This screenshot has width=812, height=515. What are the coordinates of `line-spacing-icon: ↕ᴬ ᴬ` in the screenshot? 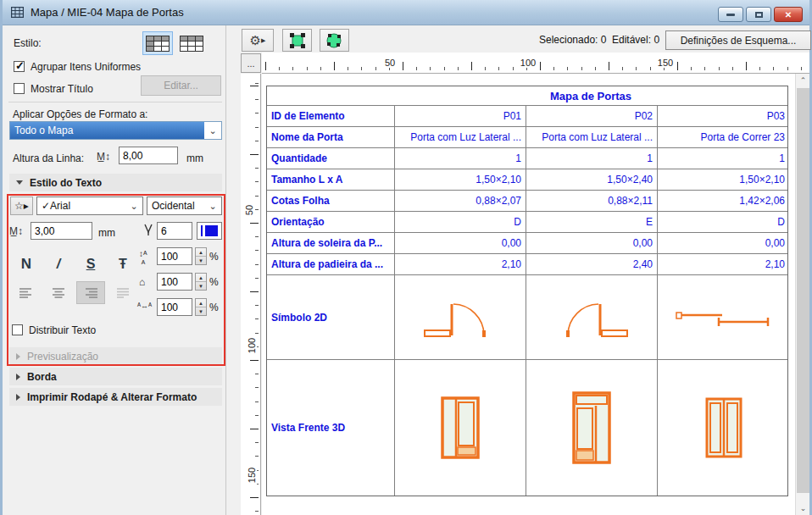 It's located at (143, 258).